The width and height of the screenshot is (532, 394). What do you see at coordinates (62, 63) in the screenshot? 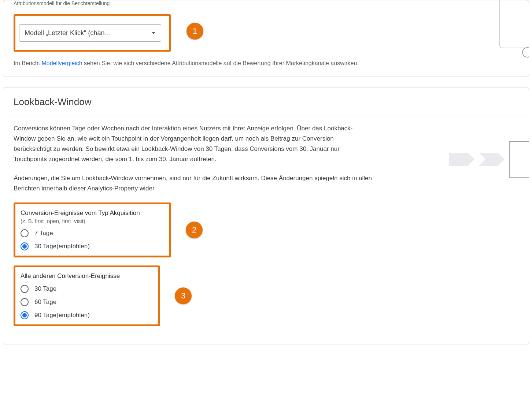
I see `model-comparison-link: Modellvergleich` at bounding box center [62, 63].